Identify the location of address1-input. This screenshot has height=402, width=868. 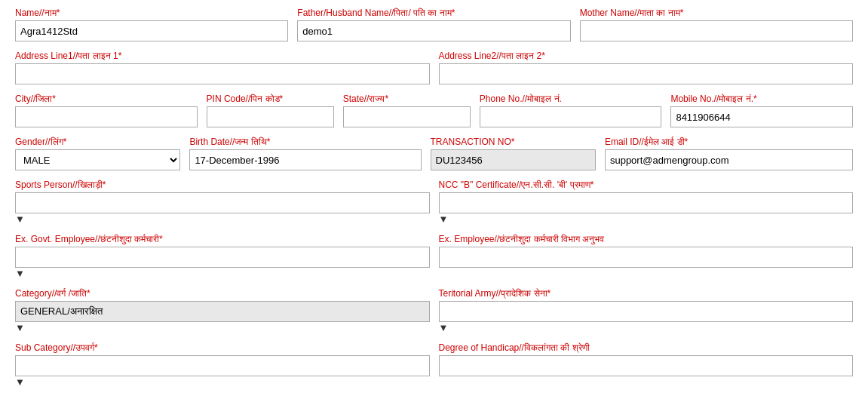
(222, 74).